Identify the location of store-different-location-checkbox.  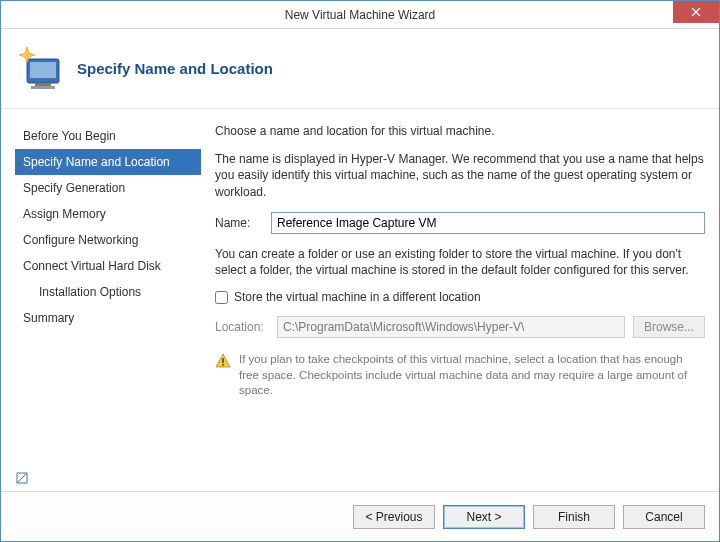
(222, 298).